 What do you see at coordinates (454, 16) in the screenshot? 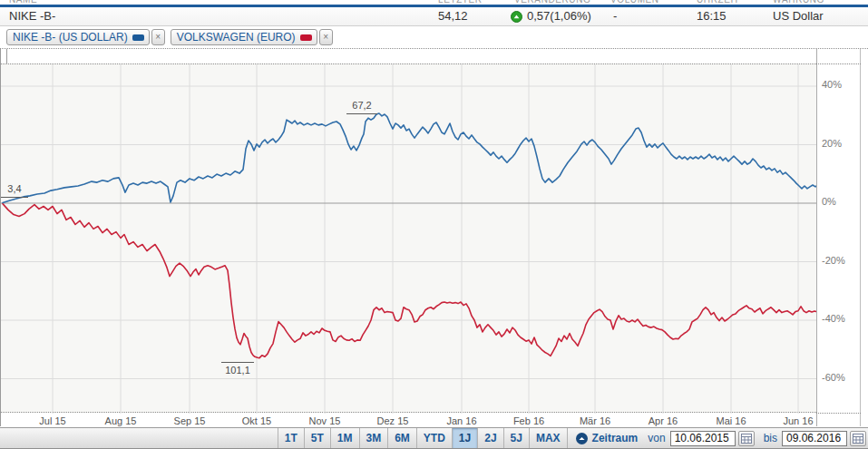
I see `last-price: 54,12` at bounding box center [454, 16].